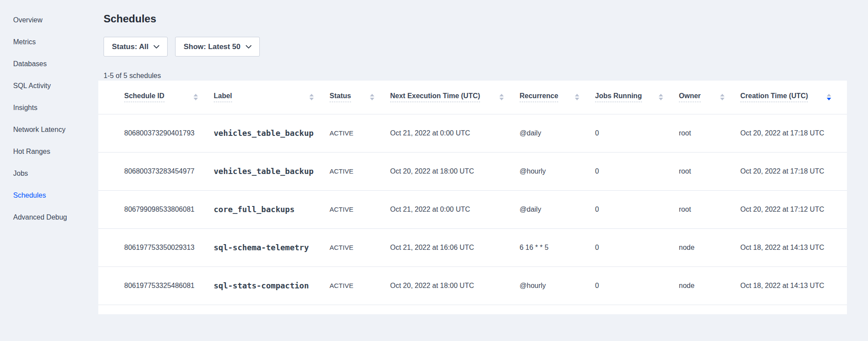 This screenshot has width=868, height=341. I want to click on results-count: 1-5 of 5 schedules, so click(486, 76).